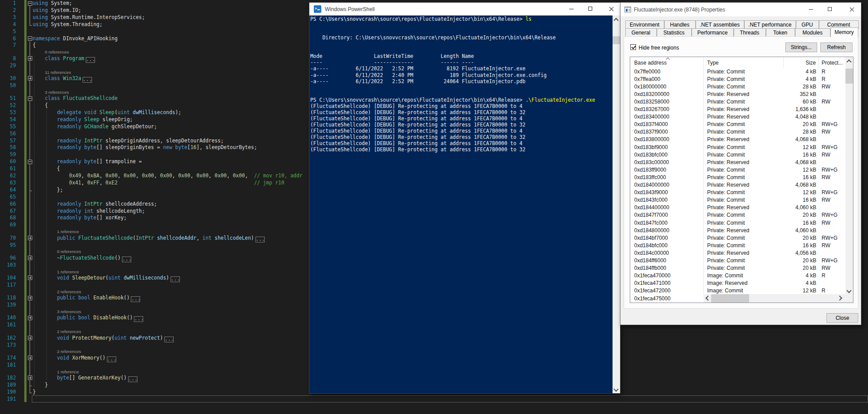 The image size is (868, 414). Describe the element at coordinates (742, 246) in the screenshot. I see `table-row: 0xd184bfc000Private: Commit16 kBRW` at that location.